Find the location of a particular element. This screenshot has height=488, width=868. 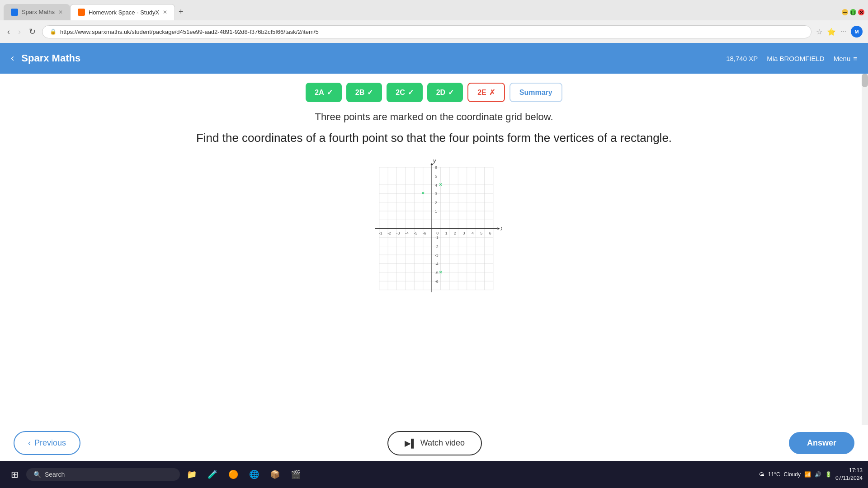

tab-2B-icon: ✓ is located at coordinates (370, 92).